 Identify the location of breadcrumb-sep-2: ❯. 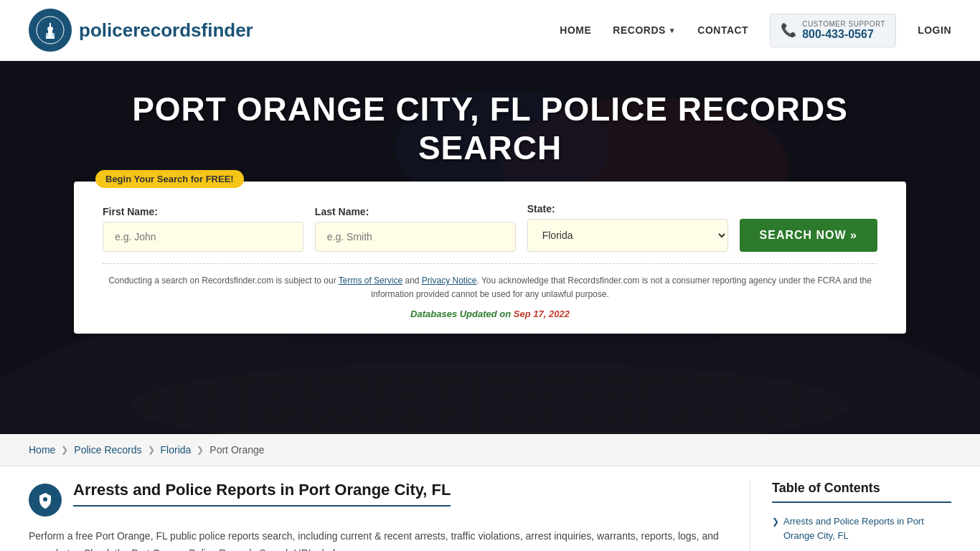
(151, 450).